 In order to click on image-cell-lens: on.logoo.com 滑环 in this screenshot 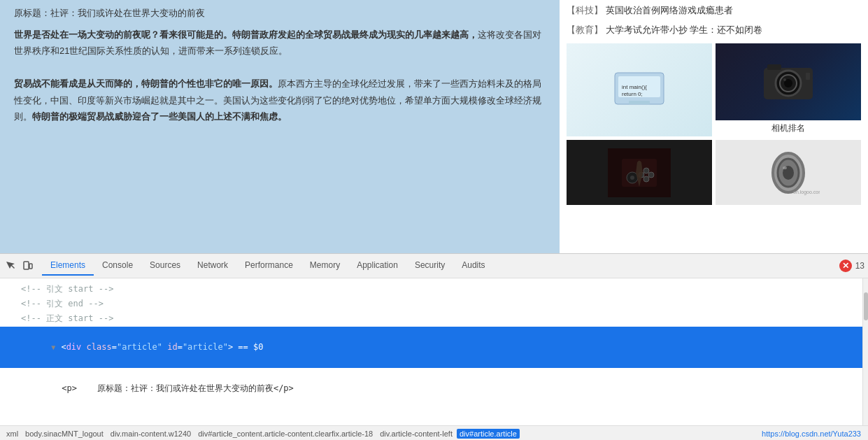, I will do `click(788, 172)`.